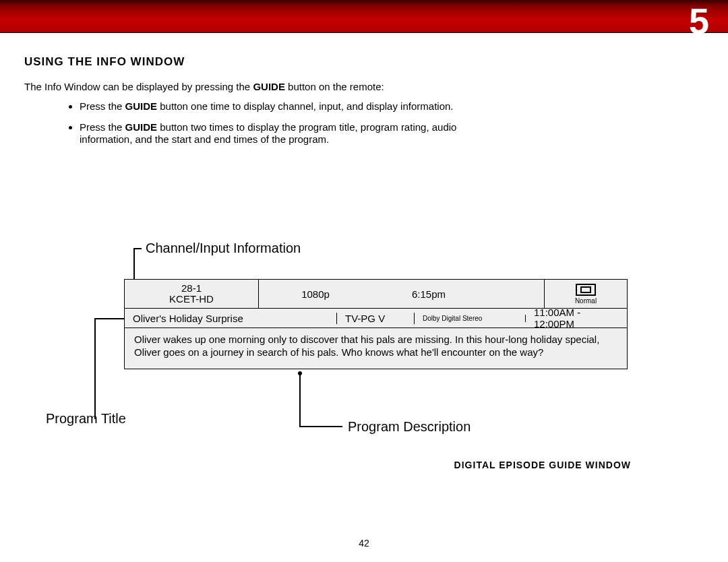 The height and width of the screenshot is (562, 728). Describe the element at coordinates (300, 373) in the screenshot. I see `connector-dot-icon` at that location.